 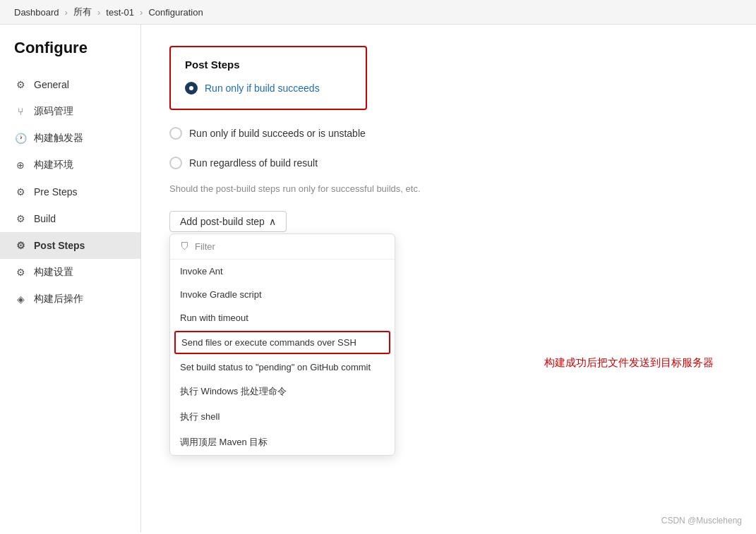 I want to click on breadcrumb-current: Configuration, so click(x=175, y=13).